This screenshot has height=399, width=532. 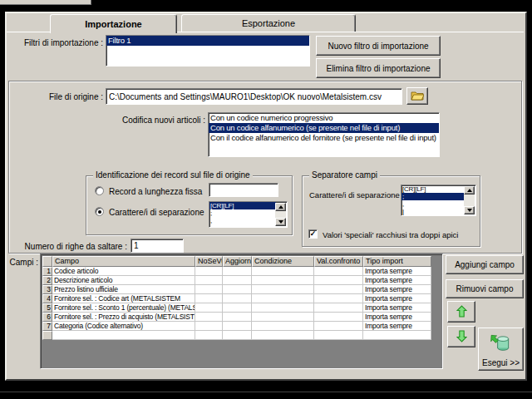 What do you see at coordinates (47, 326) in the screenshot?
I see `row-number-cell: 7` at bounding box center [47, 326].